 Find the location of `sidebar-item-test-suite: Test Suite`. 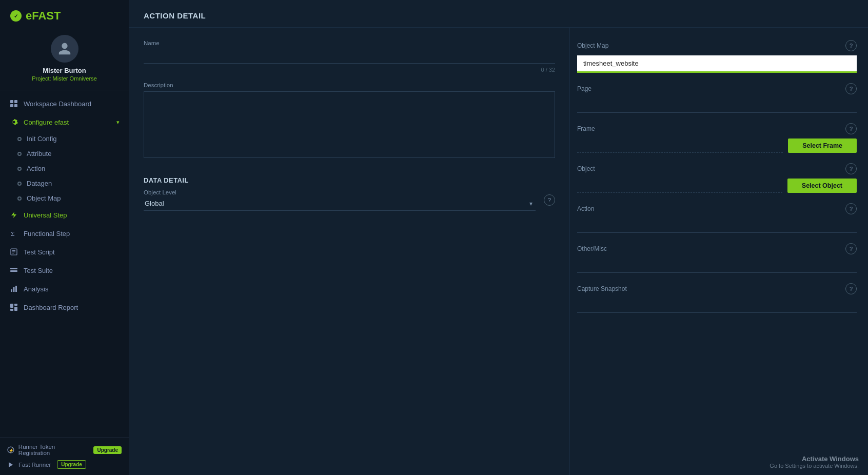

sidebar-item-test-suite: Test Suite is located at coordinates (65, 270).